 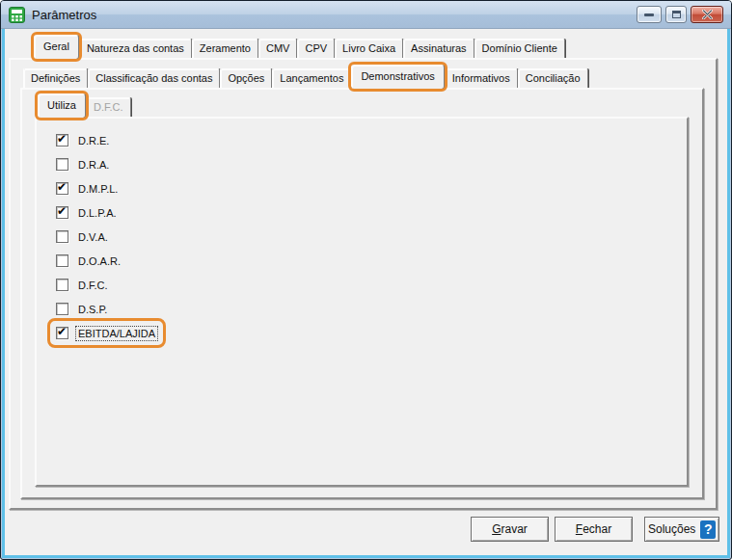 I want to click on tab-label: Assinaturas, so click(x=438, y=48).